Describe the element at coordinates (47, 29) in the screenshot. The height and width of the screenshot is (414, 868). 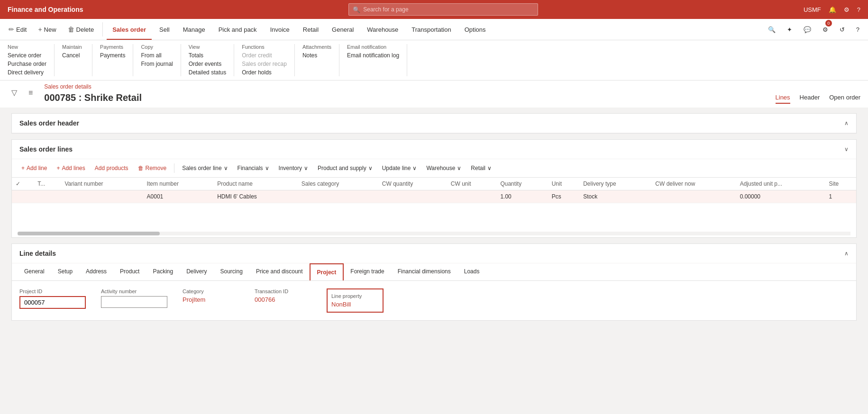
I see `new-action: + New` at that location.